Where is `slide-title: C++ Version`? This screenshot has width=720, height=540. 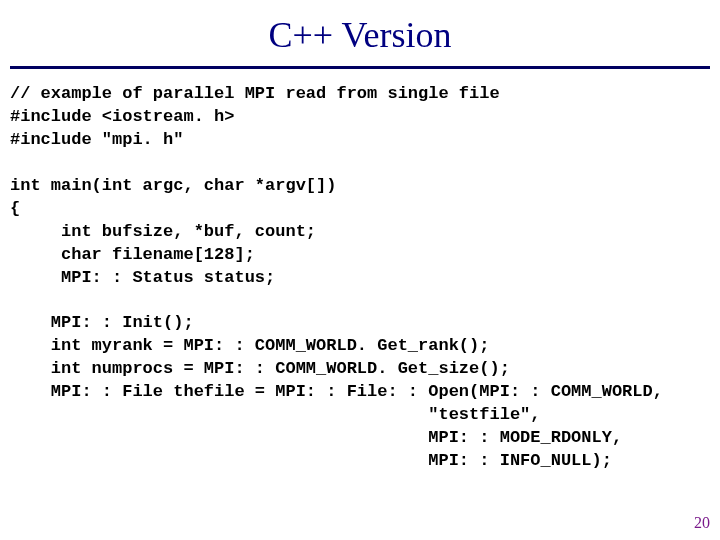 slide-title: C++ Version is located at coordinates (360, 35).